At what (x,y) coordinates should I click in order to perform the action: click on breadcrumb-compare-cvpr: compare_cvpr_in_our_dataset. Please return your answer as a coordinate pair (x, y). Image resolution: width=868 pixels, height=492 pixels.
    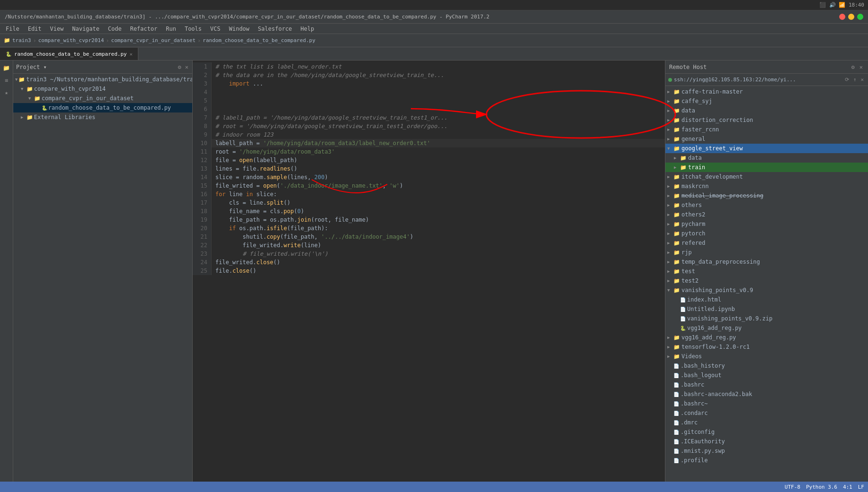
    Looking at the image, I should click on (153, 41).